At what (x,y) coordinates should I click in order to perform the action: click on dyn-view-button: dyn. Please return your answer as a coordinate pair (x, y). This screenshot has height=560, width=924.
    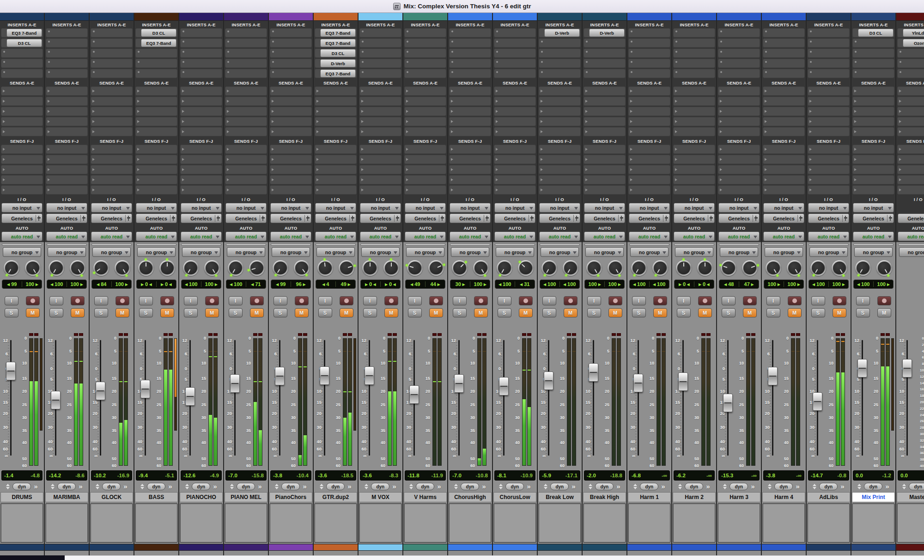
    Looking at the image, I should click on (873, 487).